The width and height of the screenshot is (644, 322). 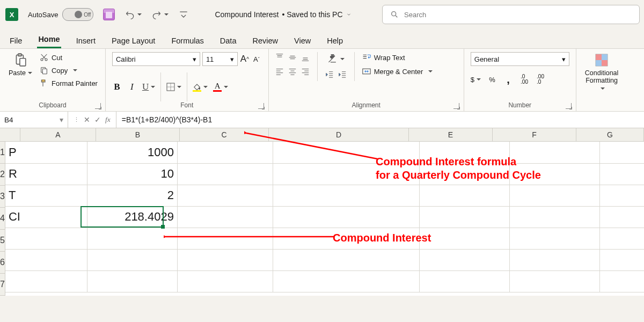 What do you see at coordinates (2, 175) in the screenshot?
I see `row-header-2: 2` at bounding box center [2, 175].